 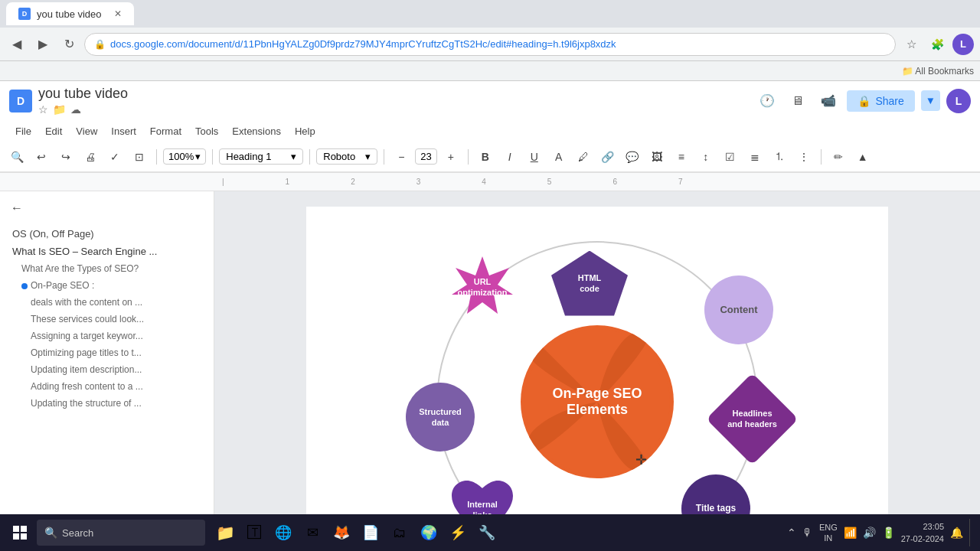 What do you see at coordinates (165, 132) in the screenshot?
I see `menu-format: Format` at bounding box center [165, 132].